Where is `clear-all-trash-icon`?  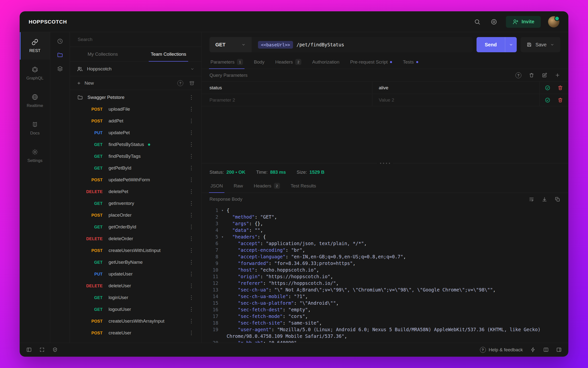 clear-all-trash-icon is located at coordinates (532, 75).